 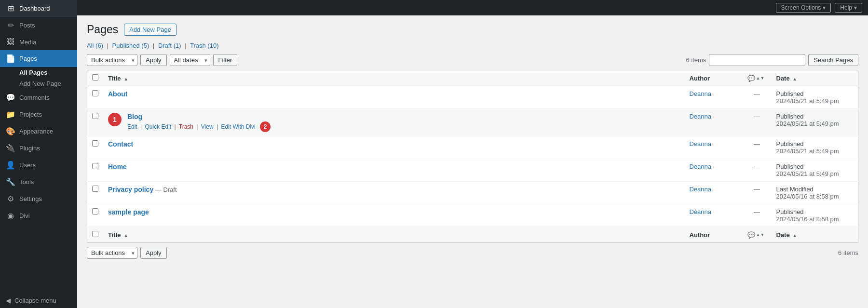 I want to click on bottom-bulk-actions-wrapper: Bulk actions, so click(x=112, y=253).